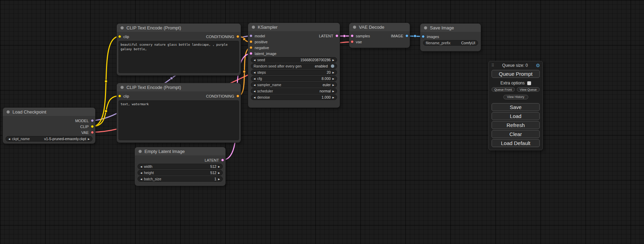 The width and height of the screenshot is (644, 244). What do you see at coordinates (49, 120) in the screenshot?
I see `output-row-model: MODEL` at bounding box center [49, 120].